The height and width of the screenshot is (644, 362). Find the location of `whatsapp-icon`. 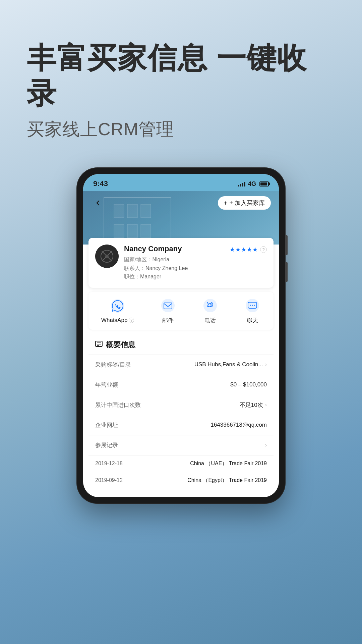

whatsapp-icon is located at coordinates (118, 306).